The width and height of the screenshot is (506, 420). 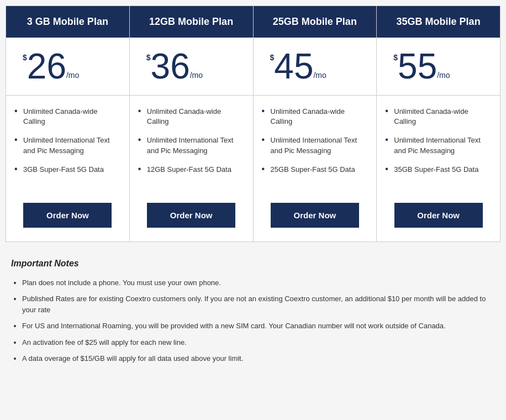 What do you see at coordinates (192, 124) in the screenshot?
I see `plan-column-2: 12GB Mobile Plan$36/moUnlimited Canada-w…` at bounding box center [192, 124].